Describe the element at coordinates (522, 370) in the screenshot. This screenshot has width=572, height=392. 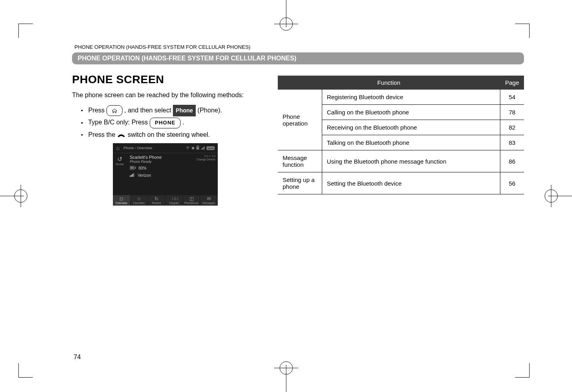
I see `crop-mark-br` at that location.